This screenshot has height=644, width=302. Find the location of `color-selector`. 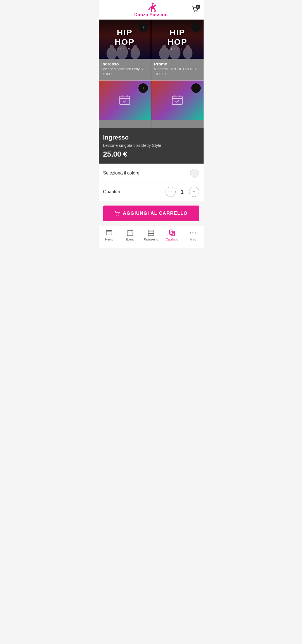

color-selector is located at coordinates (195, 173).